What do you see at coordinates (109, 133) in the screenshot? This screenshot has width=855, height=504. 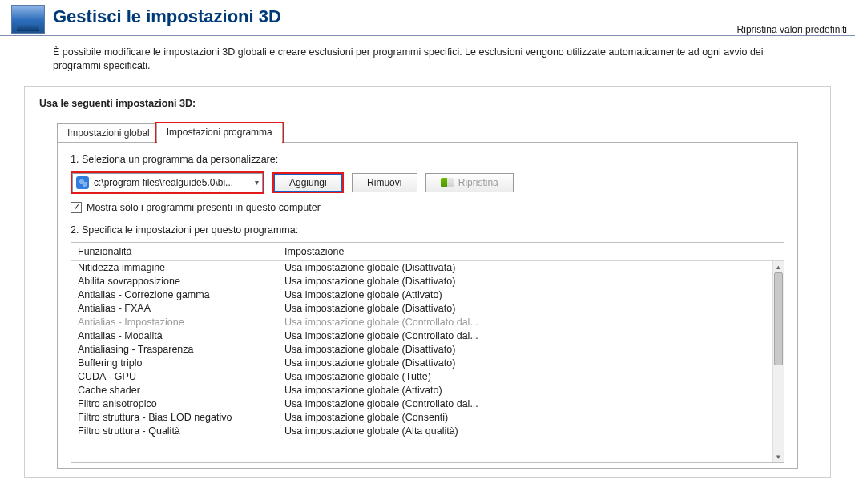 I see `tab-global: Impostazioni global` at bounding box center [109, 133].